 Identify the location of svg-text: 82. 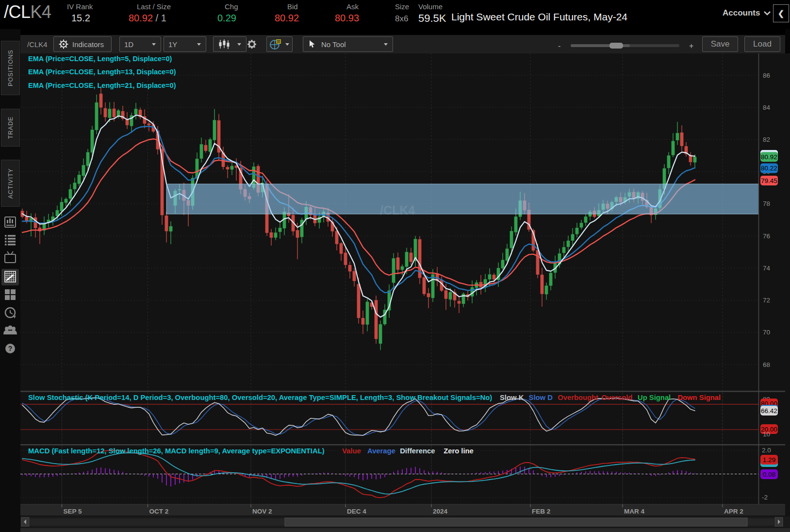
(767, 140).